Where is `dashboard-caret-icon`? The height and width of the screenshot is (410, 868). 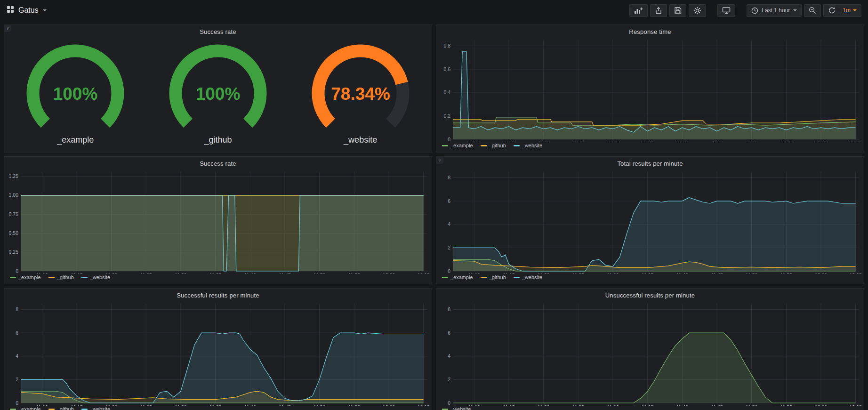
dashboard-caret-icon is located at coordinates (45, 10).